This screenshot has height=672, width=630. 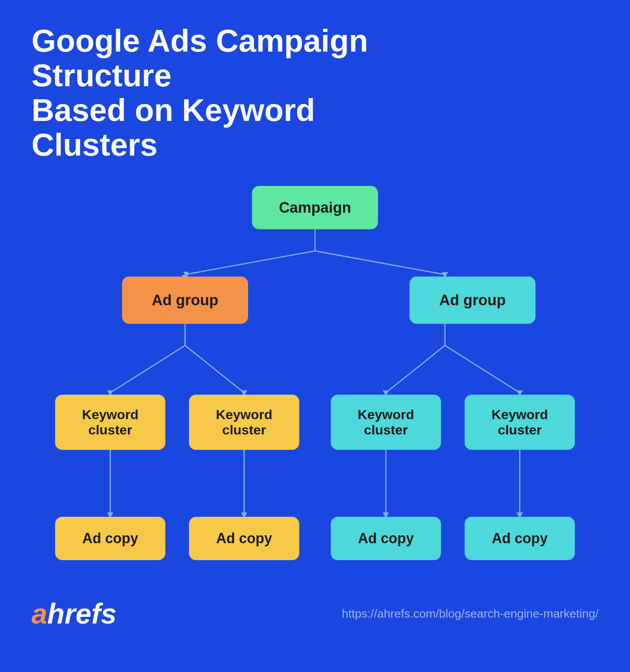 What do you see at coordinates (244, 538) in the screenshot?
I see `ad-copy-2-label: Ad copy` at bounding box center [244, 538].